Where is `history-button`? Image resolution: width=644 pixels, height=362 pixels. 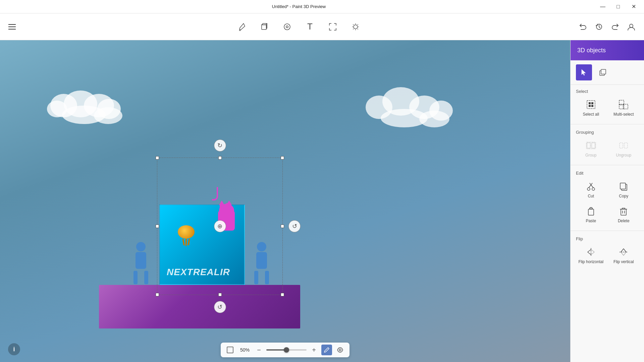
history-button is located at coordinates (599, 27).